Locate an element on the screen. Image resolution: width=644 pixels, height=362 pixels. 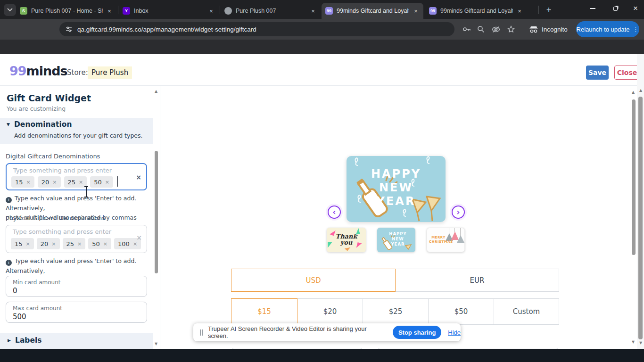
thumbnail-text: MERRY CHRISTMAS is located at coordinates (438, 240).